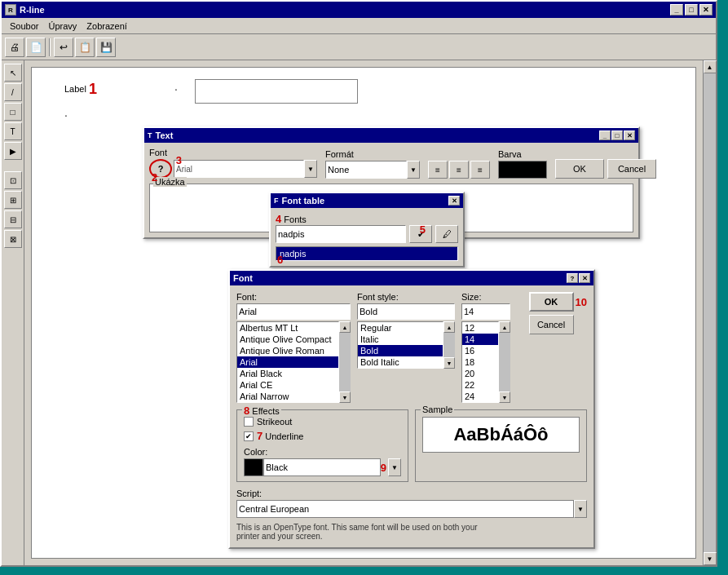 This screenshot has height=575, width=728. What do you see at coordinates (480, 328) in the screenshot?
I see `size-item-0: 12` at bounding box center [480, 328].